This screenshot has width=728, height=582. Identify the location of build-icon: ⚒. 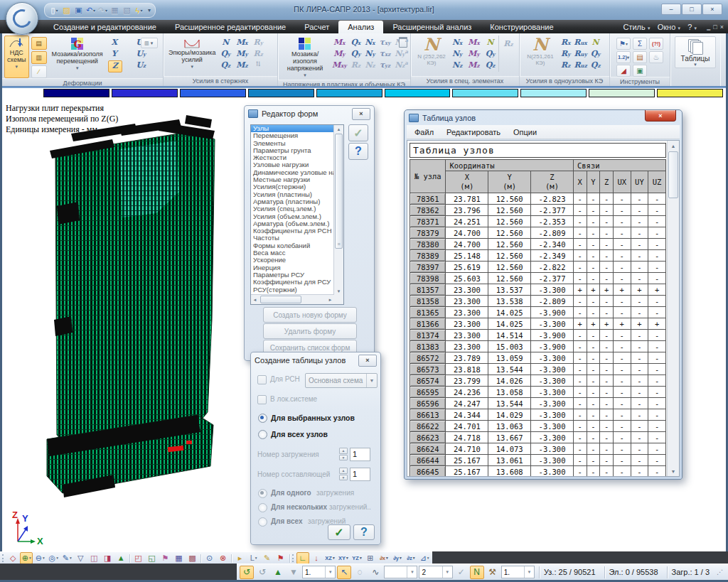
(493, 573).